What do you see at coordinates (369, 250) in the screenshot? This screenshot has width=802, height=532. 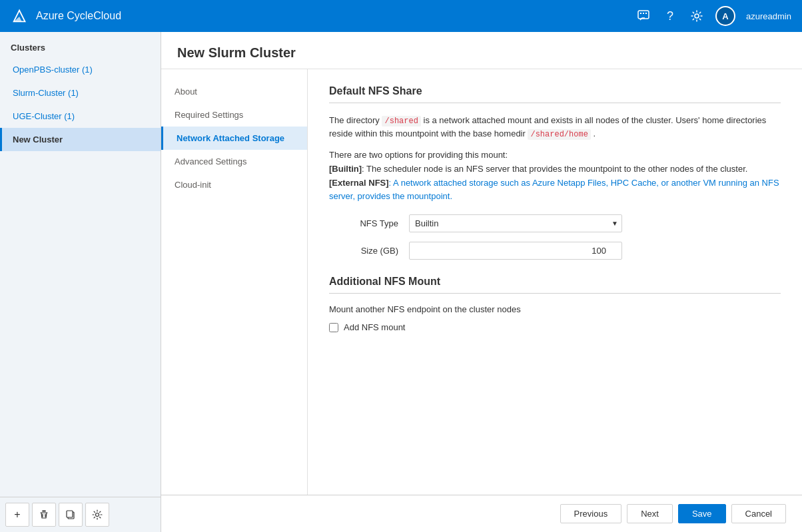 I see `nfs-size-label: Size (GB)` at bounding box center [369, 250].